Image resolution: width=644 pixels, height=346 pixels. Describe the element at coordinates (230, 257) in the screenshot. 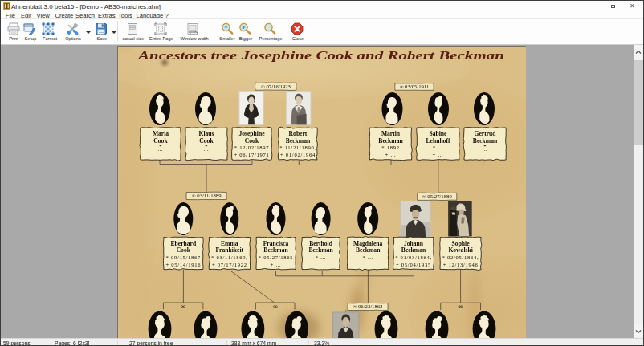

I see `svg-text: * 03/11/1869,` at that location.